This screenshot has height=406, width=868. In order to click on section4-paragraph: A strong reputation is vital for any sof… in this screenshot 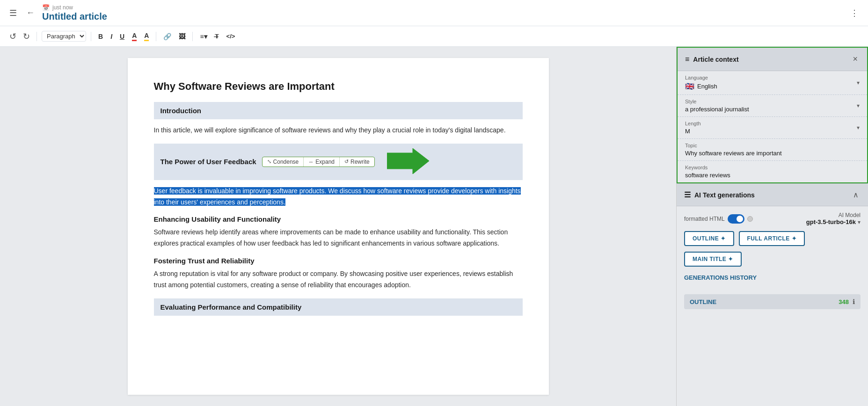, I will do `click(338, 280)`.